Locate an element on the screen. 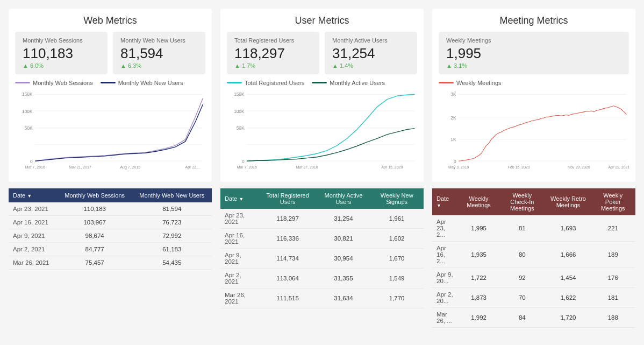 This screenshot has height=345, width=644. table-cell: Apr 23, 2021 is located at coordinates (240, 219).